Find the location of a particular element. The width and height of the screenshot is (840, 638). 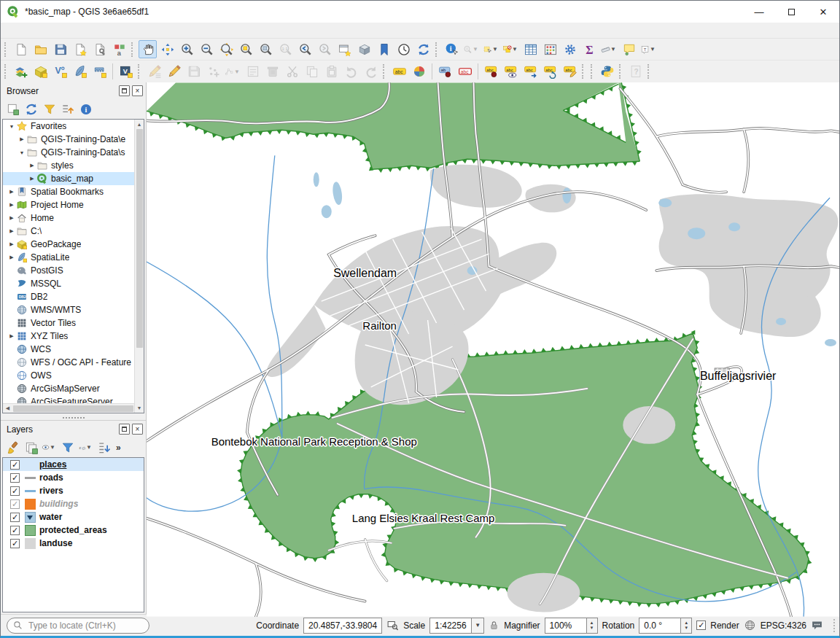

layer-protected-areas: ✓protected_areas is located at coordinates (73, 530).